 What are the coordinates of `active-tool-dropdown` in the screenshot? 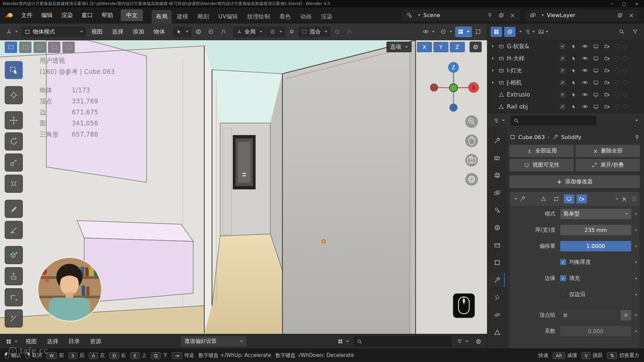 It's located at (182, 32).